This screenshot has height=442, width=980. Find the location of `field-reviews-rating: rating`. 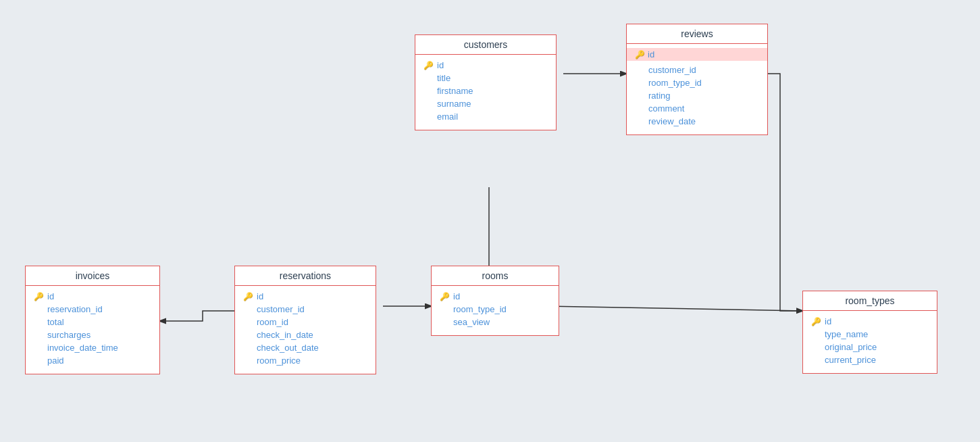

field-reviews-rating: rating is located at coordinates (697, 96).